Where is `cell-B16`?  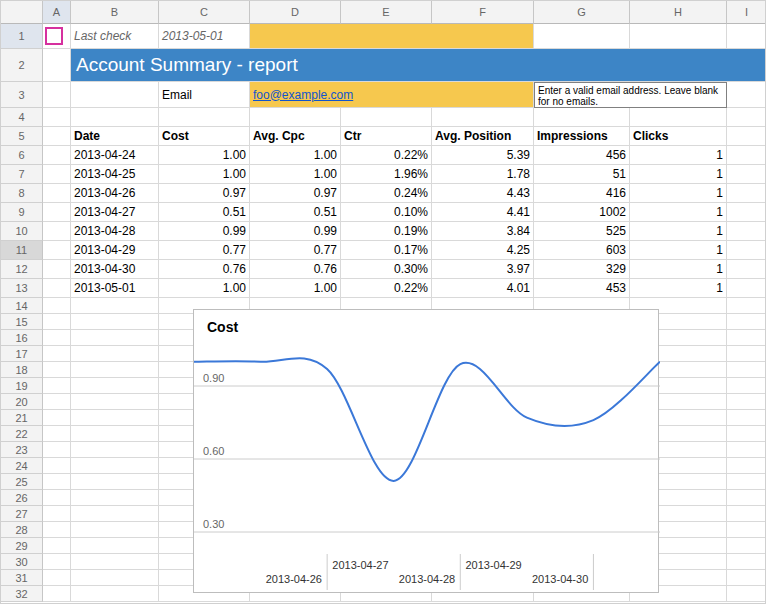 cell-B16 is located at coordinates (115, 338).